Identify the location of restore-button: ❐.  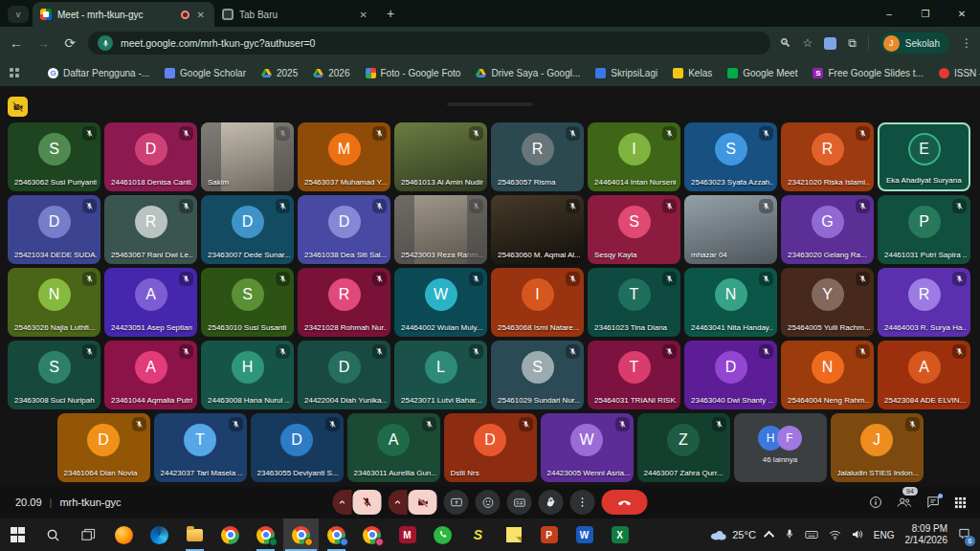
(925, 13).